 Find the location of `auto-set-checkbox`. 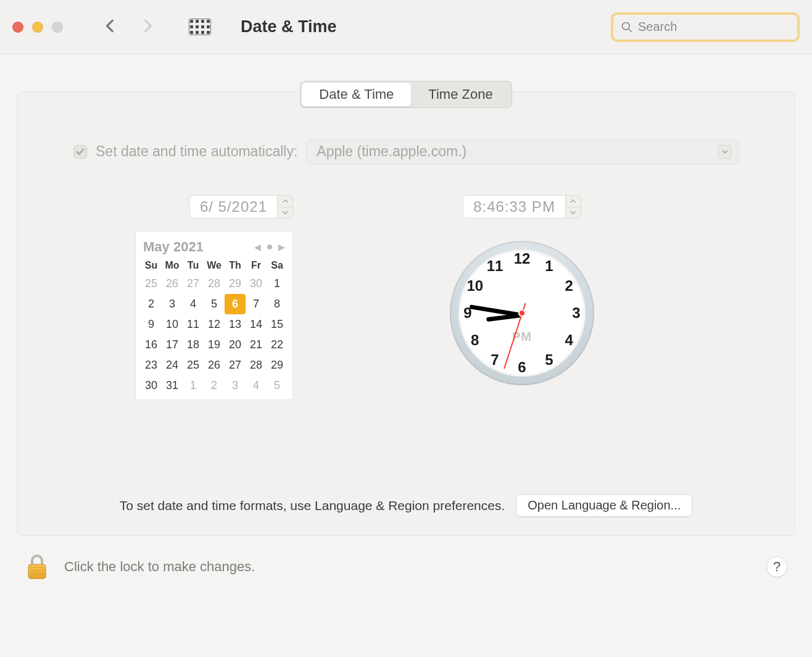

auto-set-checkbox is located at coordinates (80, 152).